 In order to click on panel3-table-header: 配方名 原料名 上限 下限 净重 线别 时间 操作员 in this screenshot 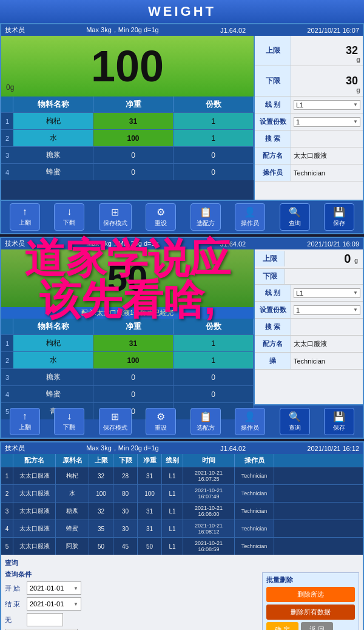, I will do `click(182, 460)`.